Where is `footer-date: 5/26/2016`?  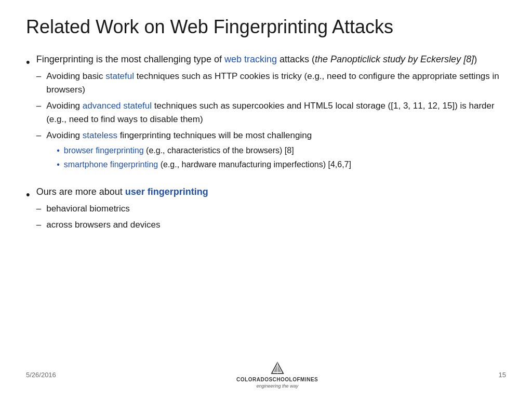 footer-date: 5/26/2016 is located at coordinates (41, 375).